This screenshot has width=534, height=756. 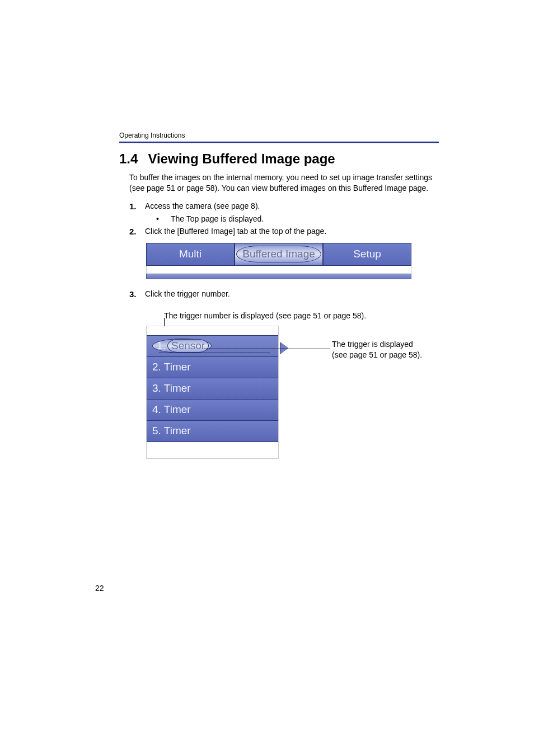 What do you see at coordinates (279, 135) in the screenshot?
I see `running-header: Operating Instructions` at bounding box center [279, 135].